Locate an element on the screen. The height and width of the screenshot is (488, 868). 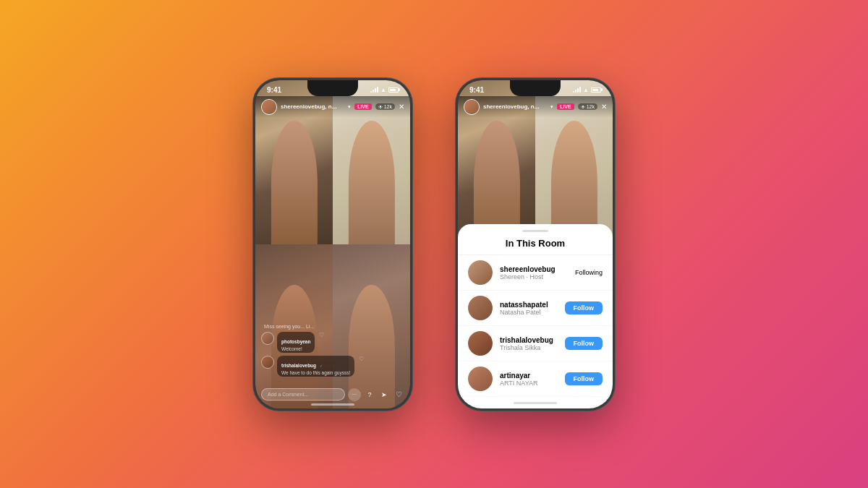
user-info-4: artinayar ARTI NAYAR is located at coordinates (529, 379).